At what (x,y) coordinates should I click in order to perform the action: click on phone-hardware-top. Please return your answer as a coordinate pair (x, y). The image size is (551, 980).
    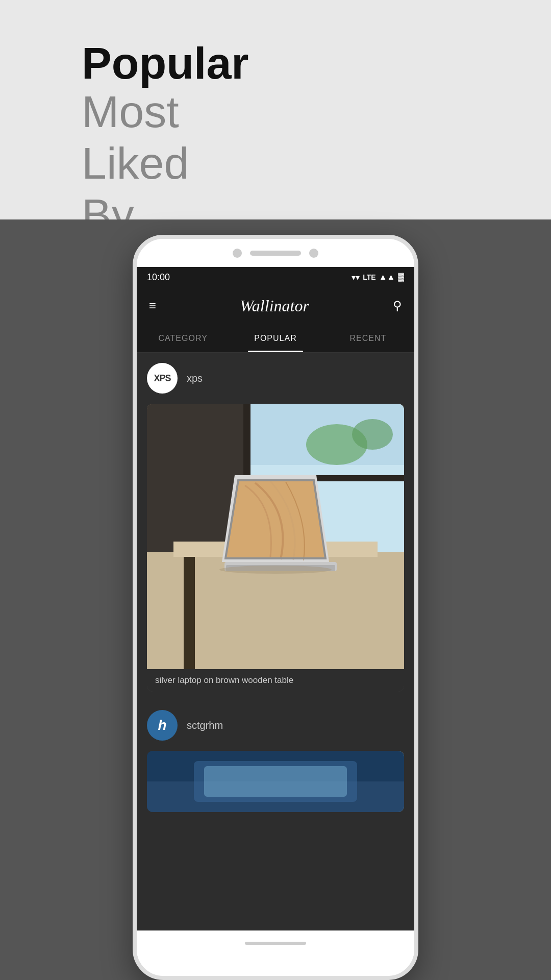
    Looking at the image, I should click on (276, 253).